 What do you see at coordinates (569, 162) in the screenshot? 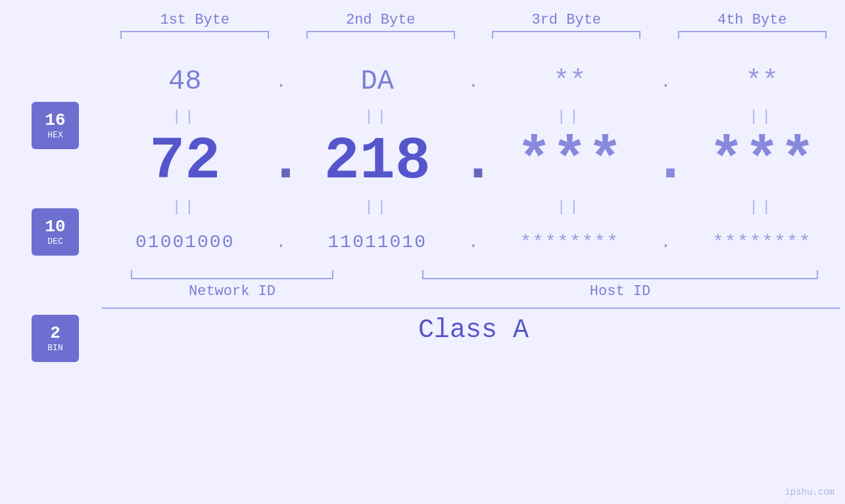
I see `dec-b3-cell: ***` at bounding box center [569, 162].